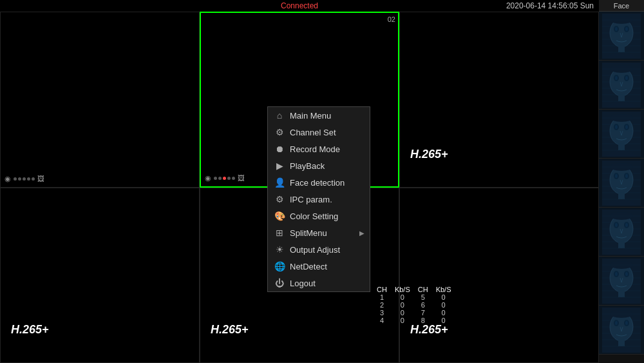  What do you see at coordinates (28, 179) in the screenshot?
I see `dot4` at bounding box center [28, 179].